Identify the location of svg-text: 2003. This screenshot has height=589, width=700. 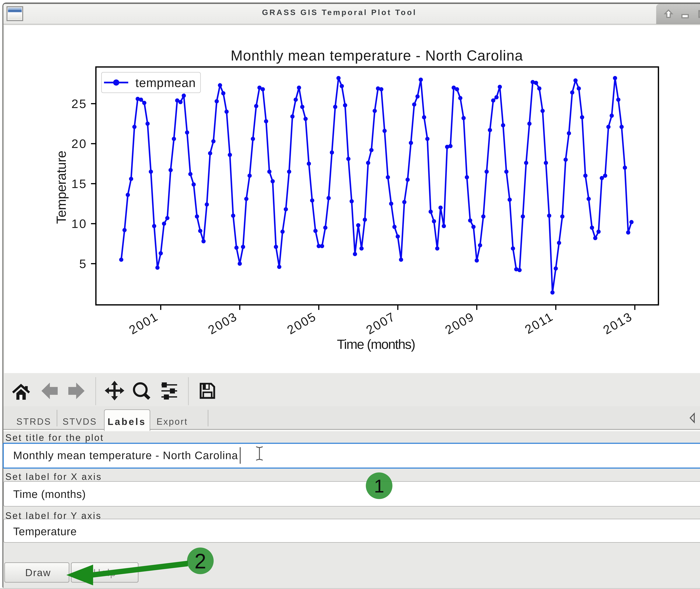
(223, 323).